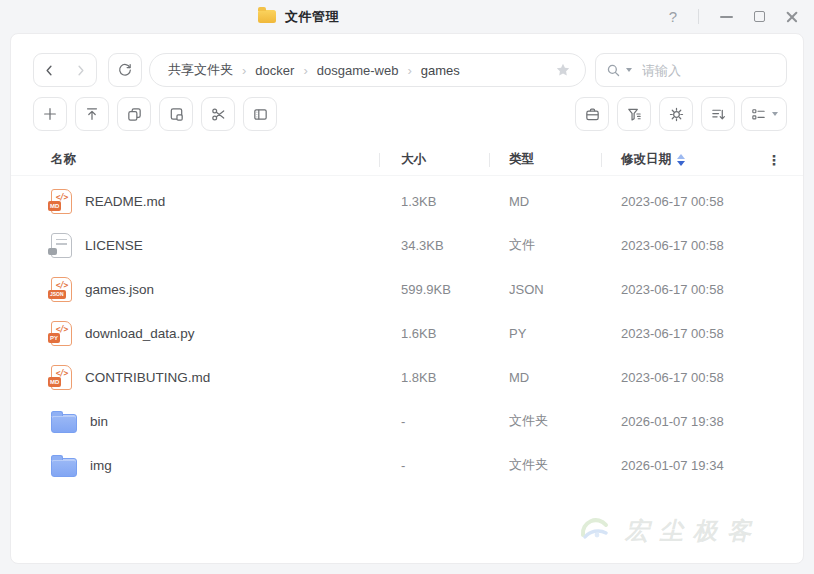 The image size is (814, 574). I want to click on navigation-bar: 共享文件夹 › docker › dosgame-web › games, so click(410, 70).